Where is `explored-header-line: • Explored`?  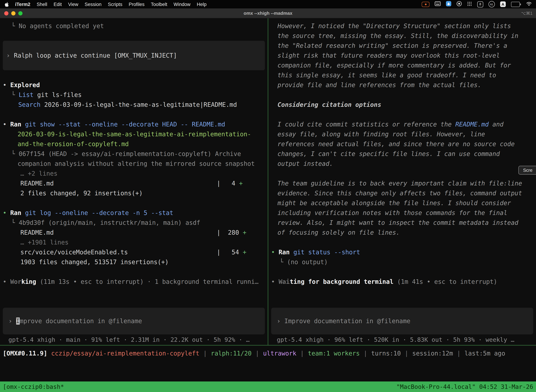 explored-header-line: • Explored is located at coordinates (135, 85).